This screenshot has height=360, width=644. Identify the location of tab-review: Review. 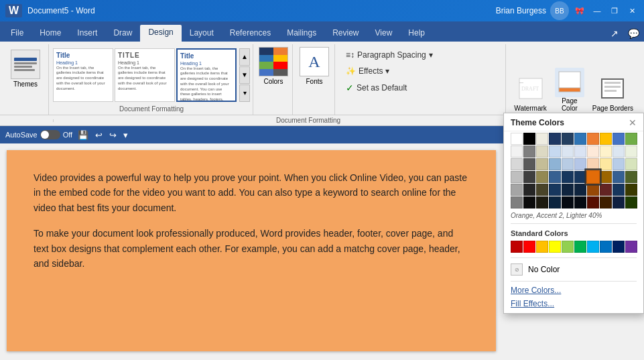
(346, 34).